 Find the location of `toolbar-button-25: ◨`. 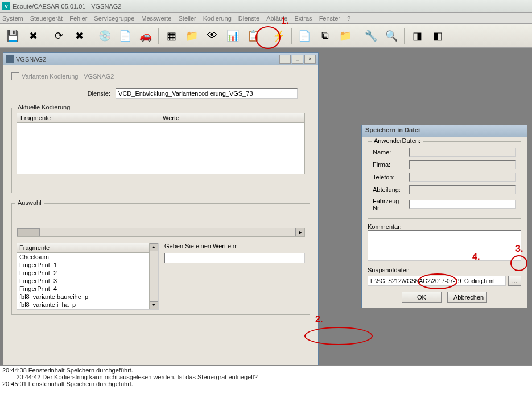

toolbar-button-25: ◨ is located at coordinates (417, 36).